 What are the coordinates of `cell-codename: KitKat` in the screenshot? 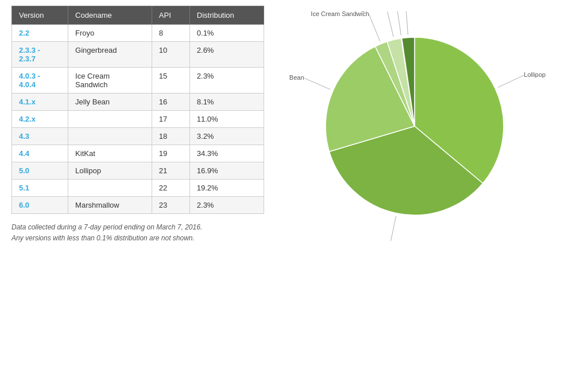 It's located at (110, 154).